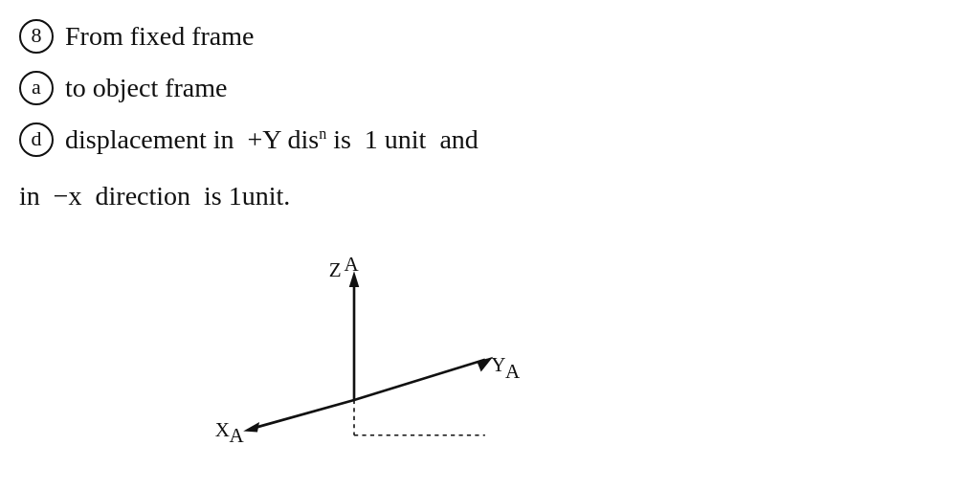  I want to click on line-2: a to object frame, so click(122, 88).